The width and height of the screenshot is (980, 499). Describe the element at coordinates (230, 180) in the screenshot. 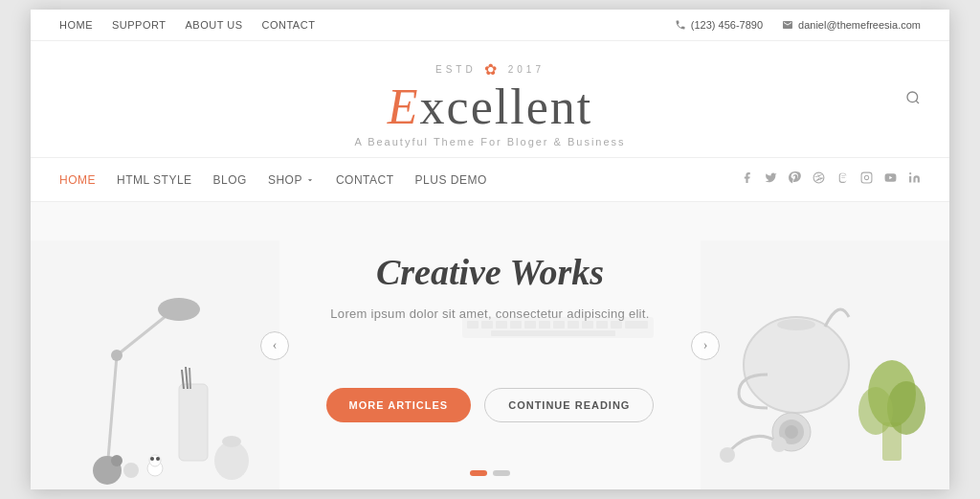

I see `nav-blog: BLOG` at that location.